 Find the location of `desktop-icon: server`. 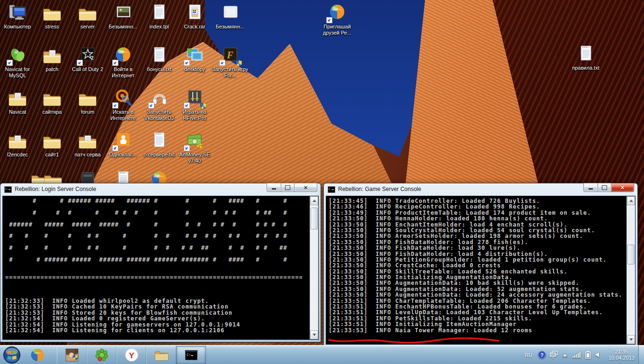

desktop-icon: server is located at coordinates (88, 17).